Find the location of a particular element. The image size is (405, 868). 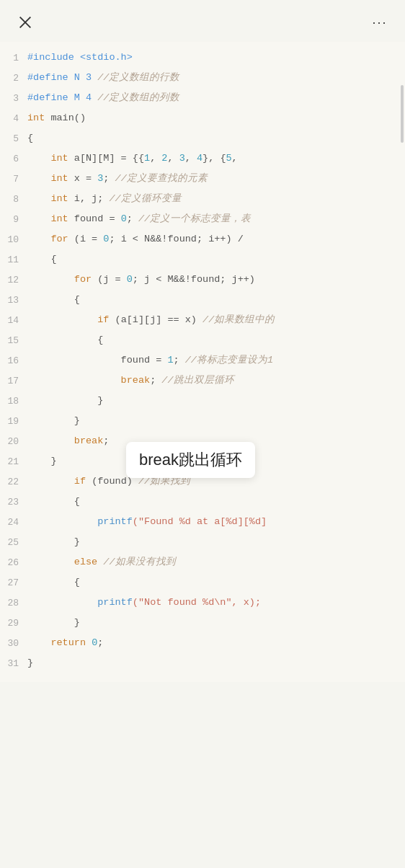

line-content: break; //跳出双层循环 is located at coordinates (216, 381).